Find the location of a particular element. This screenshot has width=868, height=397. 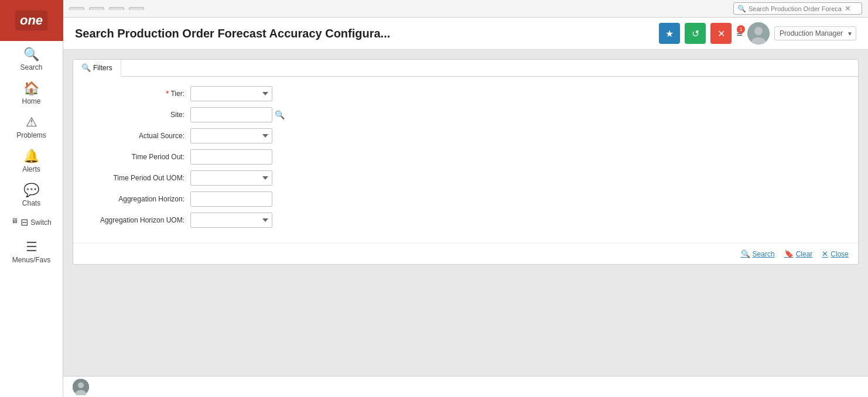

logo-text: one is located at coordinates (32, 20).